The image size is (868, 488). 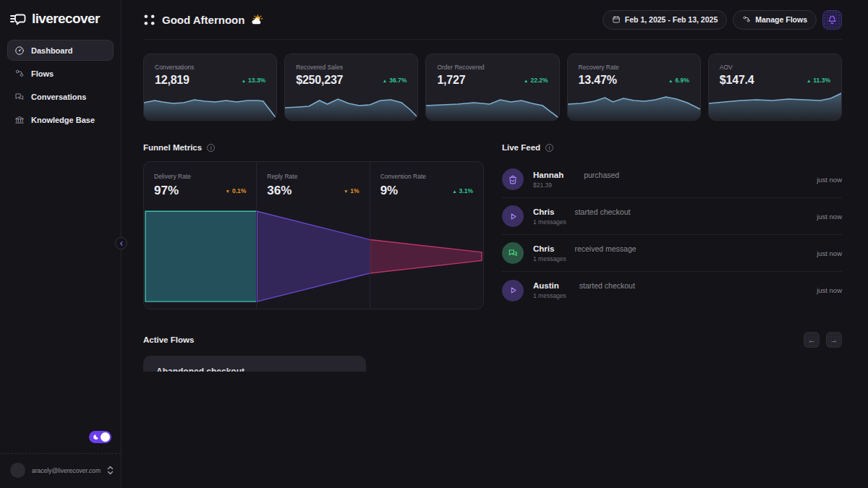 I want to click on stat-cards-row: Conversations 12,819 ▲13.3% Recovered Sa…, so click(x=493, y=87).